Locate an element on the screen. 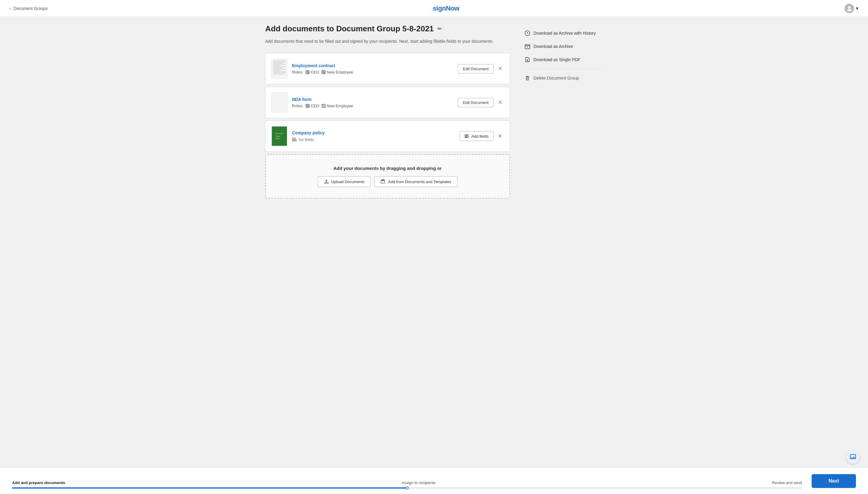  roles-label-nda: Roles: is located at coordinates (297, 106).